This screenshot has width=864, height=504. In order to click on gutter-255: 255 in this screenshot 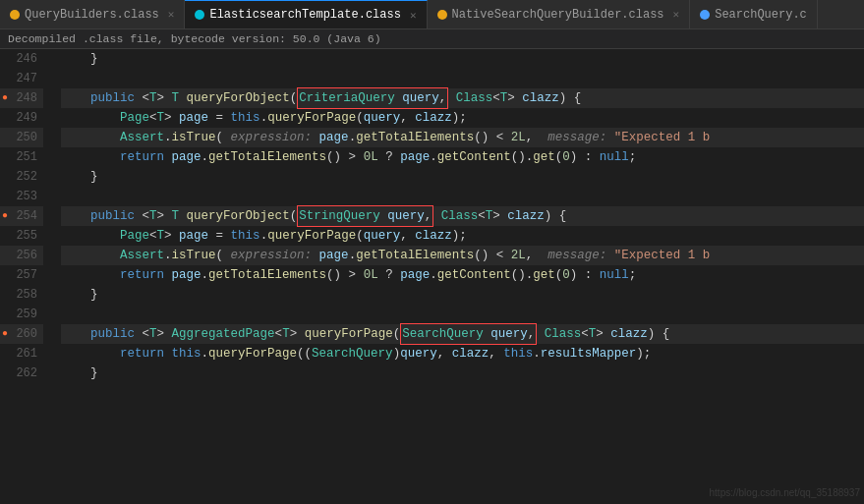, I will do `click(22, 236)`.